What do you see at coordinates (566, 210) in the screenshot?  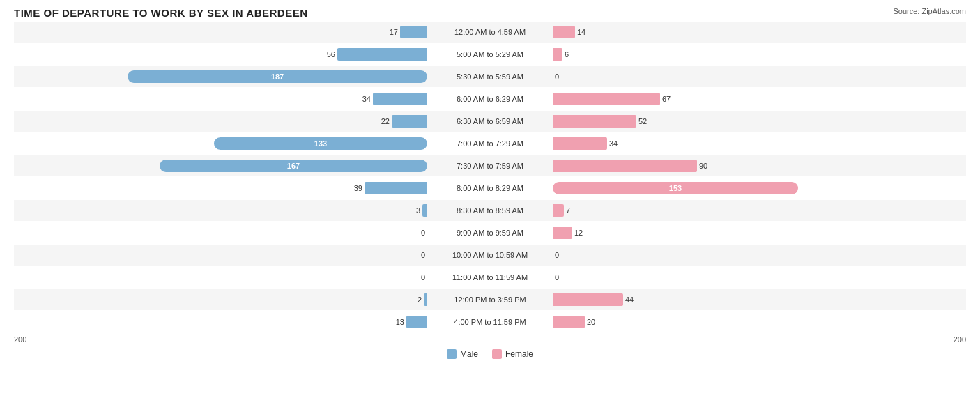 I see `female-bar-wrapper: 7` at bounding box center [566, 210].